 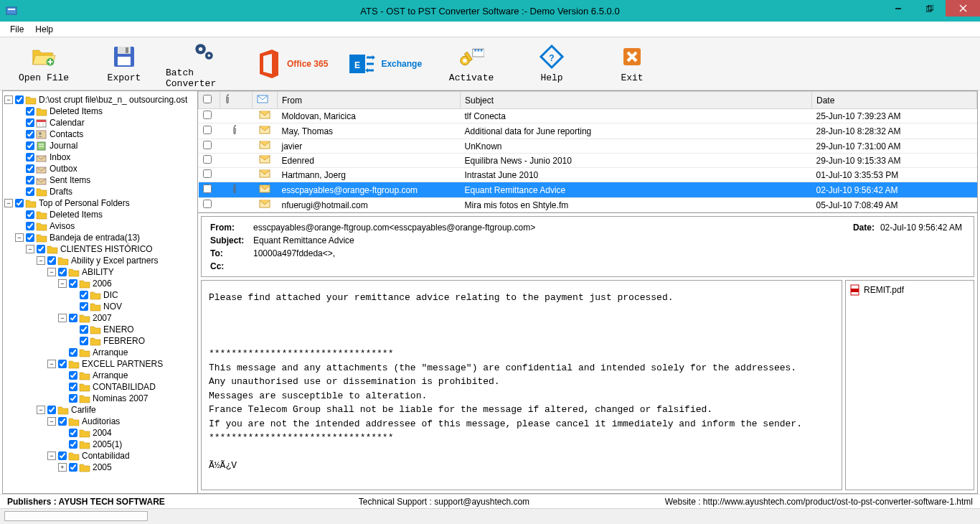 What do you see at coordinates (100, 272) in the screenshot?
I see `tree-node: −ABILITY` at bounding box center [100, 272].